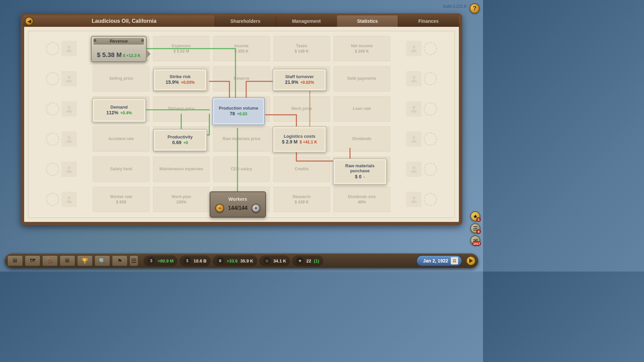 This screenshot has height=362, width=644. What do you see at coordinates (180, 80) in the screenshot?
I see `strike-risk-card: Strike risk 15.9%+0.03%` at bounding box center [180, 80].